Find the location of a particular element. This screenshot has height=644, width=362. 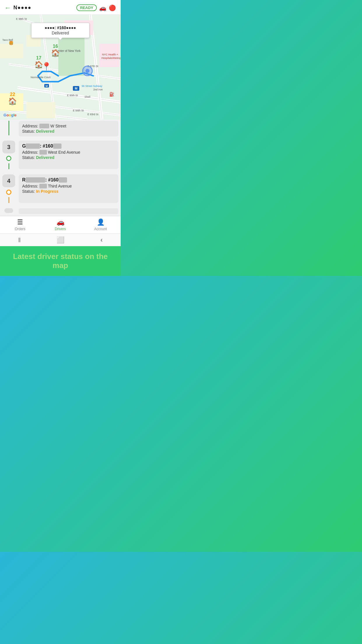

banner-text: Latest driver status on the map is located at coordinates (60, 261).